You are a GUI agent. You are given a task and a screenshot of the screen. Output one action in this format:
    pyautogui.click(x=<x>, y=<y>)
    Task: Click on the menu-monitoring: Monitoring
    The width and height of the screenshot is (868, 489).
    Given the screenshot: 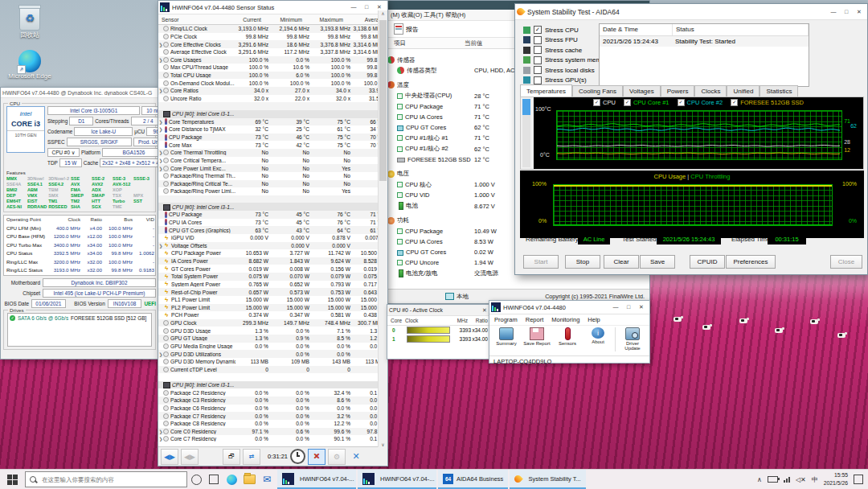 What is the action you would take?
    pyautogui.click(x=566, y=320)
    